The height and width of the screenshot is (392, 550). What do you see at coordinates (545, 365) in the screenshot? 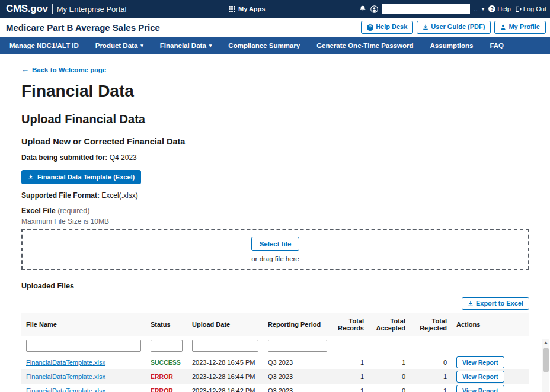
I see `table-scrollbar: ▲` at bounding box center [545, 365].